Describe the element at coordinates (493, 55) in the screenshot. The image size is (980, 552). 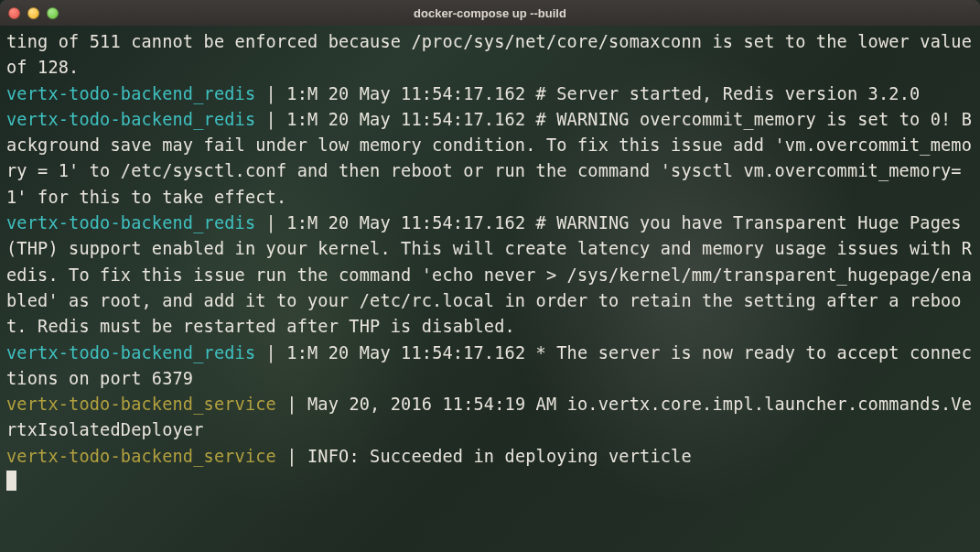
I see `log-line: ting of 511 cannot be enforced because /…` at that location.